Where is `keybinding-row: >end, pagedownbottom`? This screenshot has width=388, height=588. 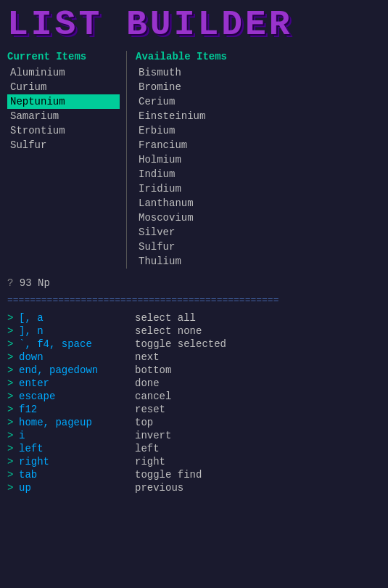
keybinding-row: >end, pagedownbottom is located at coordinates (194, 370).